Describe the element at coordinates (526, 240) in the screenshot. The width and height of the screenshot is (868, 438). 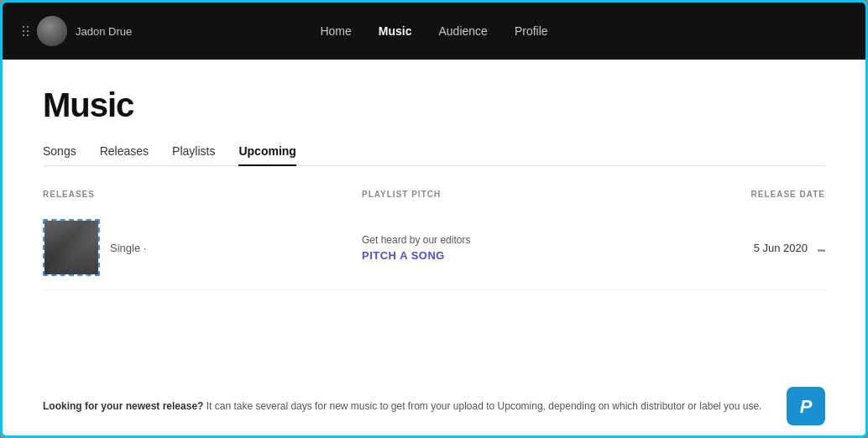
I see `pitch-subtitle: Get heard by our editors` at that location.